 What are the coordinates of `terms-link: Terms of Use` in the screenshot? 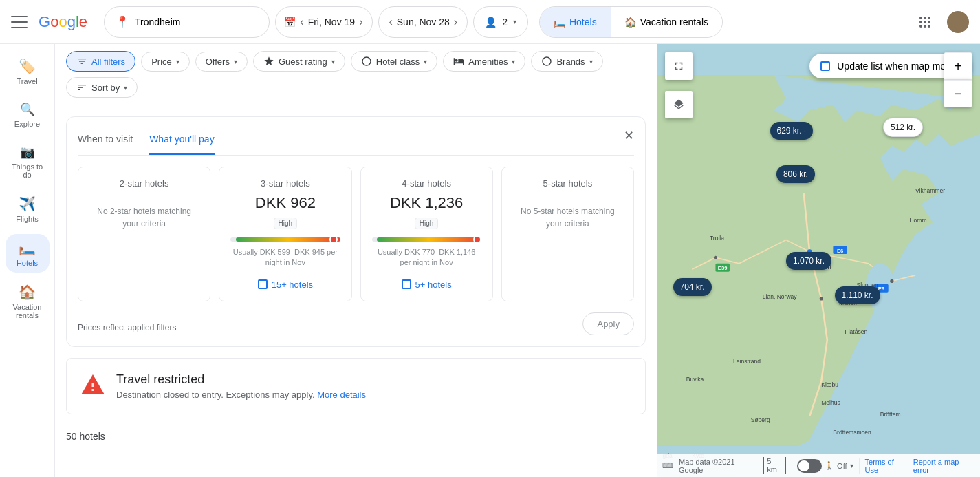 It's located at (883, 466).